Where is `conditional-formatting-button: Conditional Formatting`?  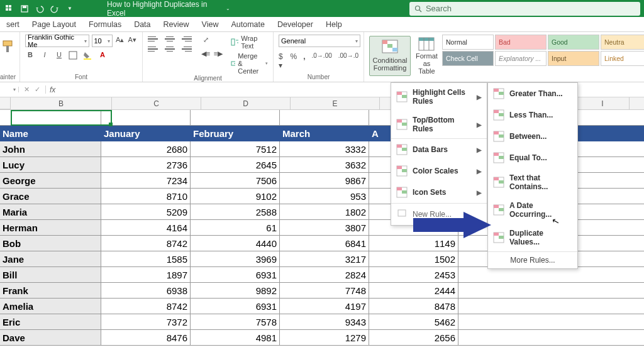
conditional-formatting-button: Conditional Formatting is located at coordinates (390, 56).